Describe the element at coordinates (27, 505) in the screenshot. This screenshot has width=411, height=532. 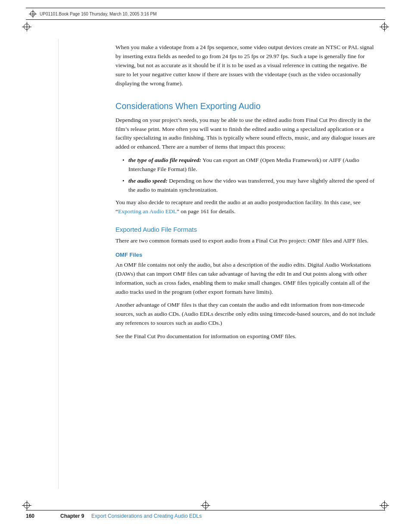
I see `corner-crosshair-bl` at that location.